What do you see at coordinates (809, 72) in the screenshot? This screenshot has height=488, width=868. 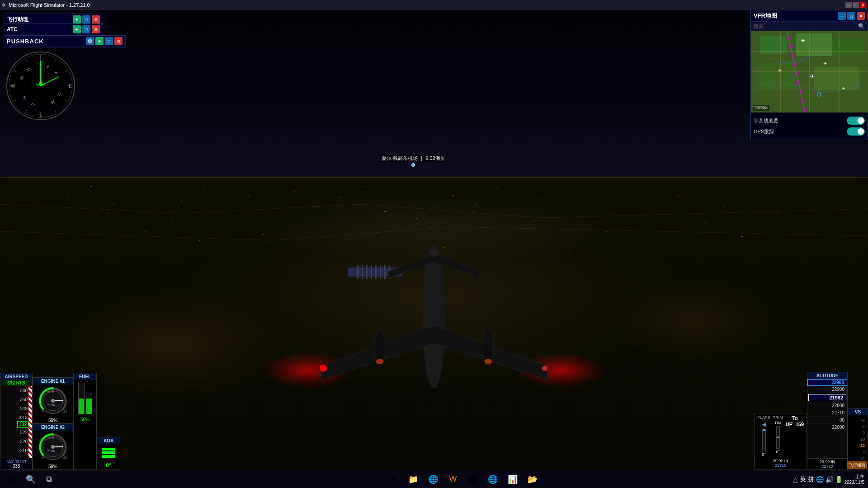 I see `vfr-map-svg: ✈ ✈ ✈ ✈ ✈` at bounding box center [809, 72].